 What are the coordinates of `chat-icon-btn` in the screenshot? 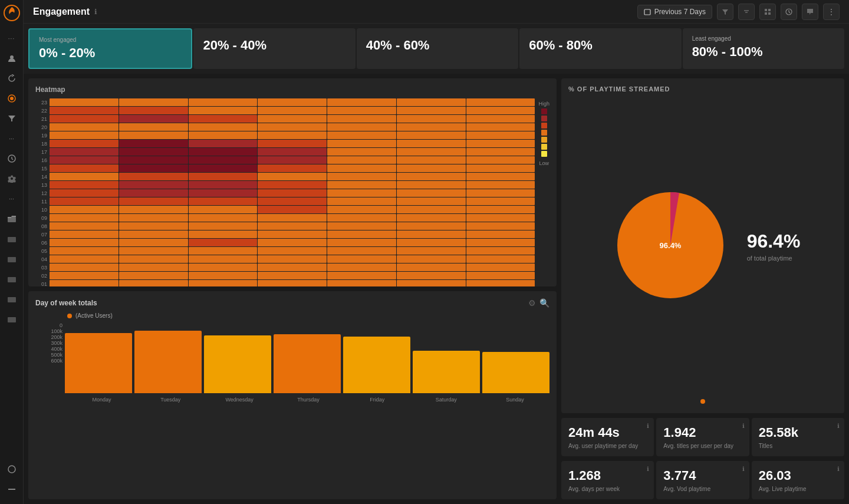 It's located at (810, 12).